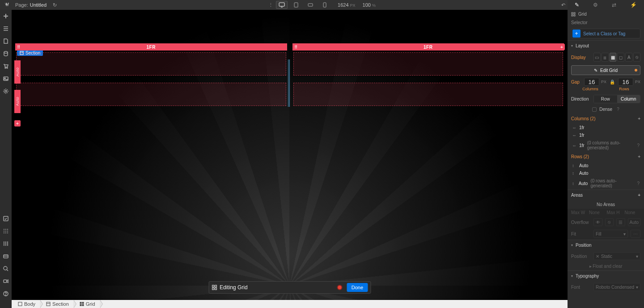 Image resolution: width=644 pixels, height=308 pixels. I want to click on ecommerce-button, so click(6, 66).